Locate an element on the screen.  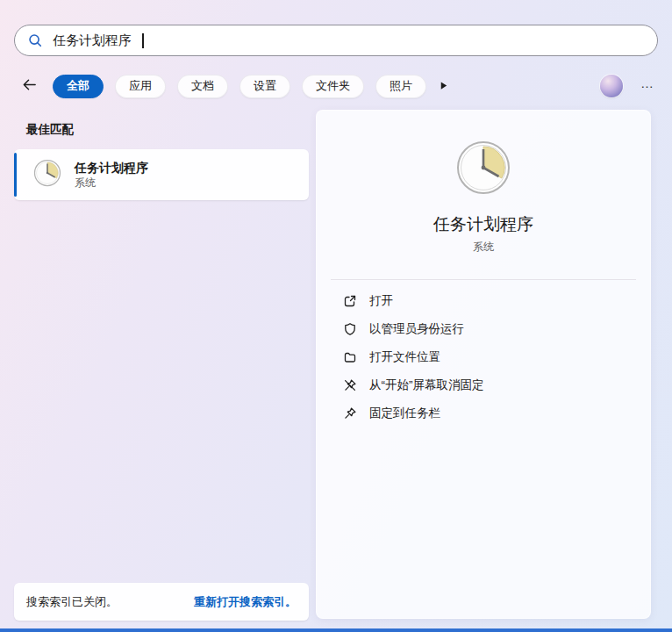
tab-documents: 文档 is located at coordinates (203, 86).